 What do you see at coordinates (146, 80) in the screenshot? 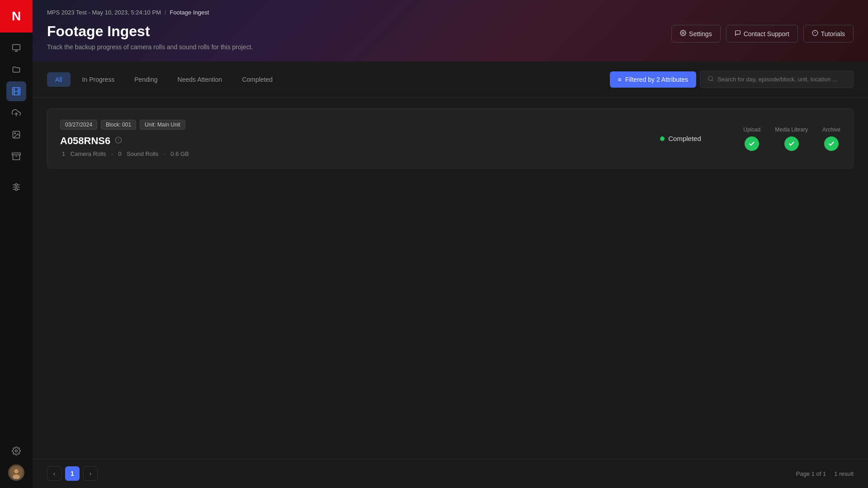
I see `tab-pending: Pending` at bounding box center [146, 80].